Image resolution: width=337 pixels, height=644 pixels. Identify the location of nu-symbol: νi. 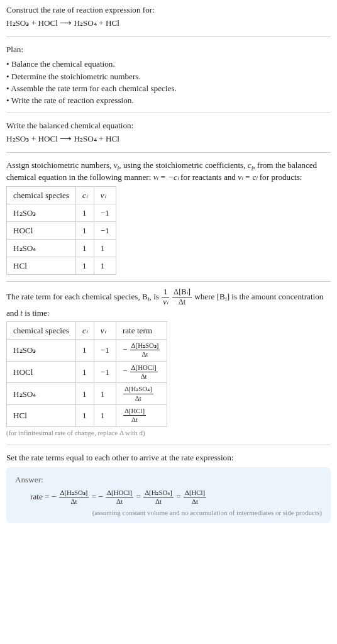
(117, 165).